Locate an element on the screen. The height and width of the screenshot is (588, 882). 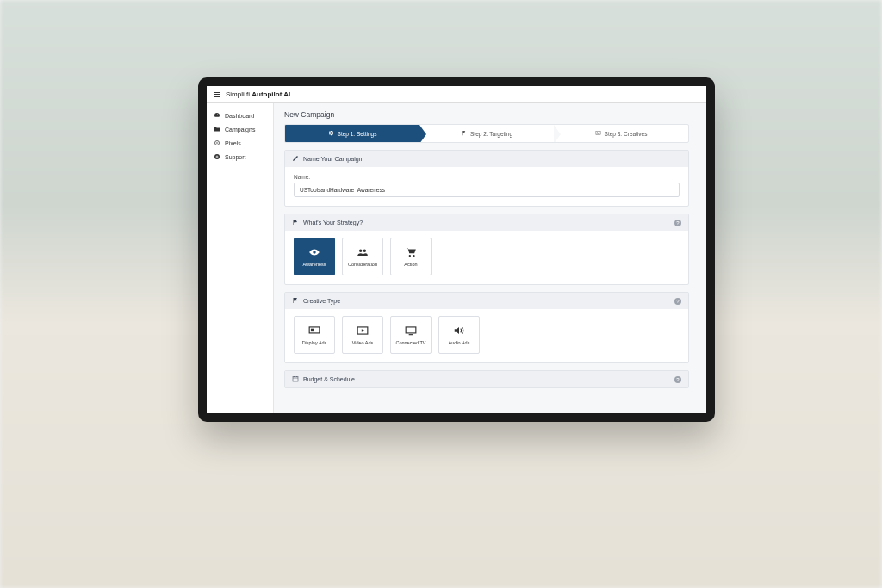
strategy-option-awareness: Awareness is located at coordinates (314, 257).